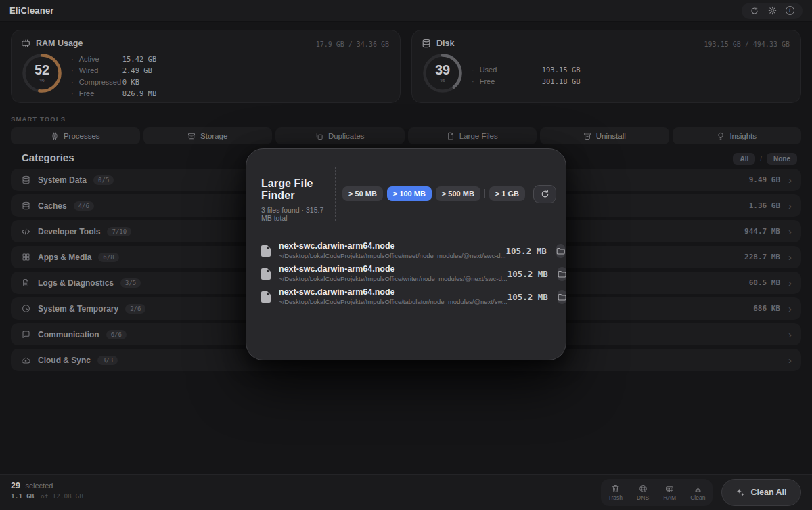 Image resolution: width=812 pixels, height=510 pixels. What do you see at coordinates (42, 73) in the screenshot?
I see `ram-progress-ring: 52 %` at bounding box center [42, 73].